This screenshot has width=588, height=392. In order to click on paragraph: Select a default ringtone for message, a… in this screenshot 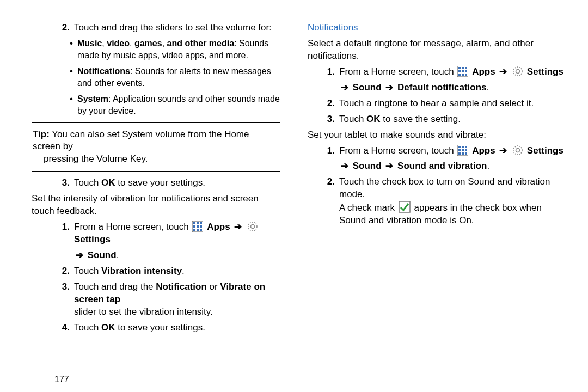, I will do `click(437, 50)`.